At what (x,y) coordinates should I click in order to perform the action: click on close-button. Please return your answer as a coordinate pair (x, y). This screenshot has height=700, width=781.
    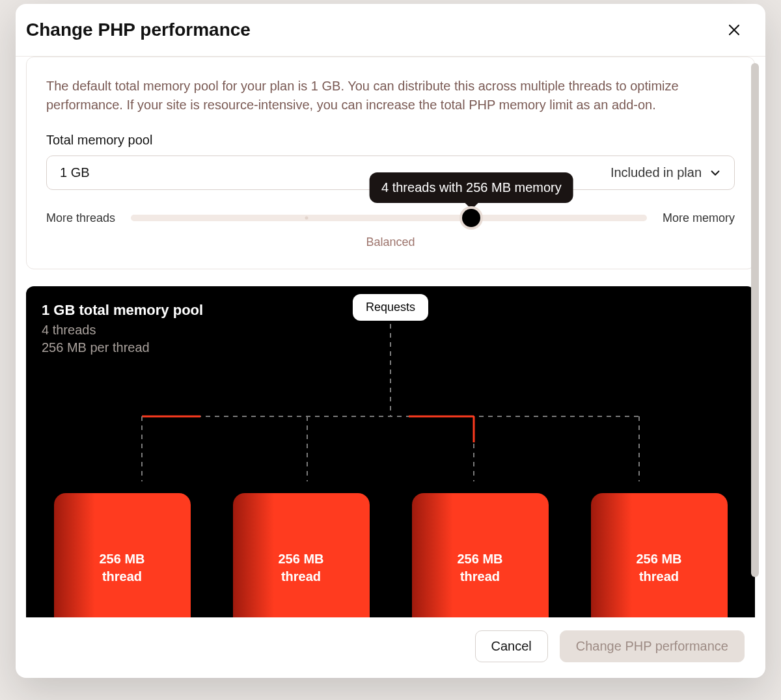
    Looking at the image, I should click on (734, 30).